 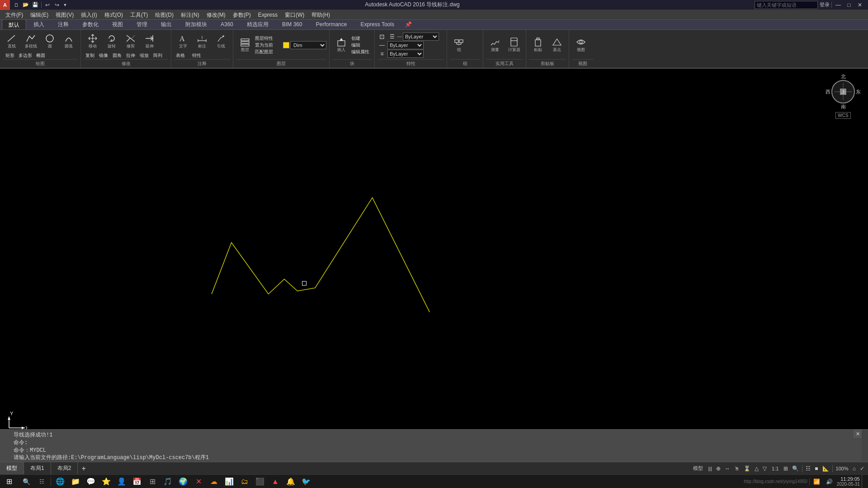 What do you see at coordinates (495, 45) in the screenshot?
I see `measure-btn: 测量` at bounding box center [495, 45].